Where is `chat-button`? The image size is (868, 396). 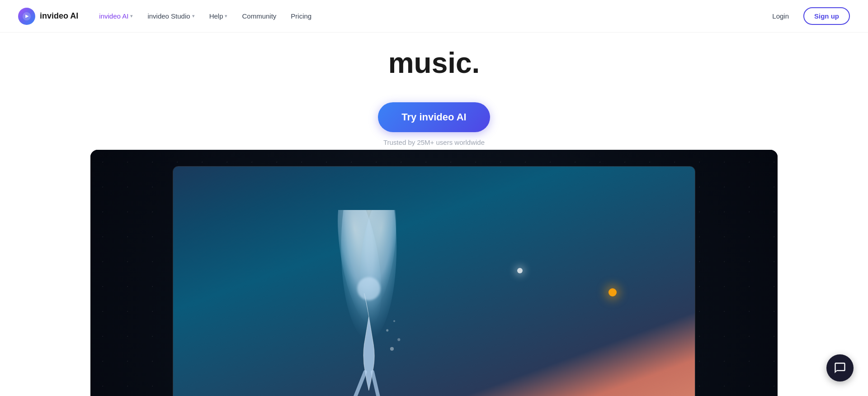
chat-button is located at coordinates (840, 368).